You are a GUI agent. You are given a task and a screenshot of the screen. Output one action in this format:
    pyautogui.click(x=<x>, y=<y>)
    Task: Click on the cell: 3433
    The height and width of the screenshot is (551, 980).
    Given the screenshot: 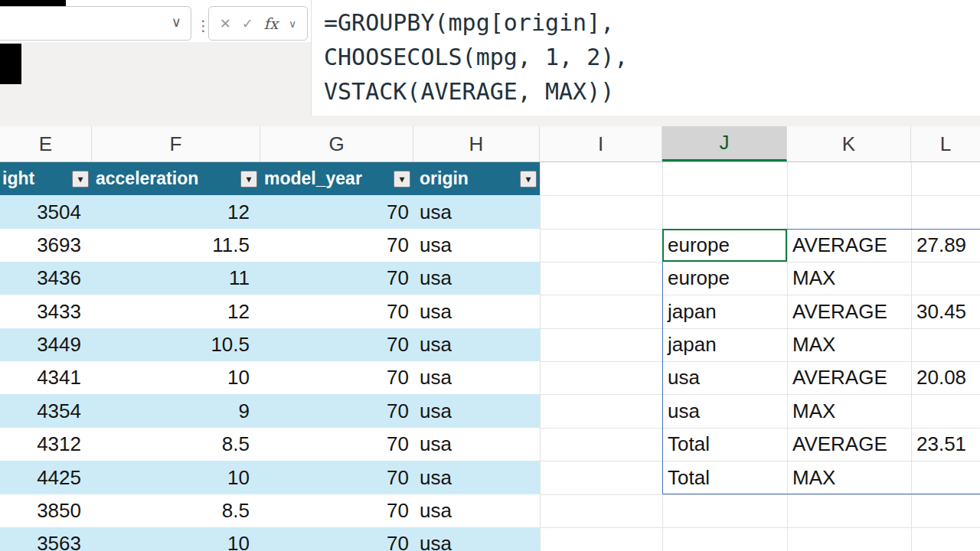 What is the action you would take?
    pyautogui.click(x=46, y=311)
    